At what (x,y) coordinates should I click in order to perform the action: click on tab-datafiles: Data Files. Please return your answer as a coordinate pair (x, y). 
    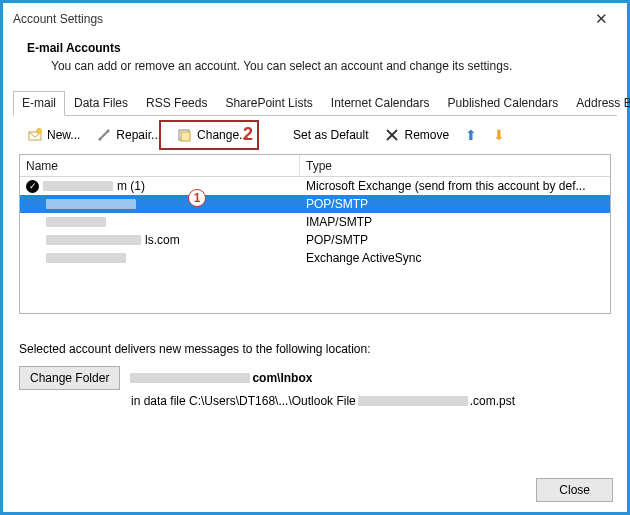
    Looking at the image, I should click on (101, 104).